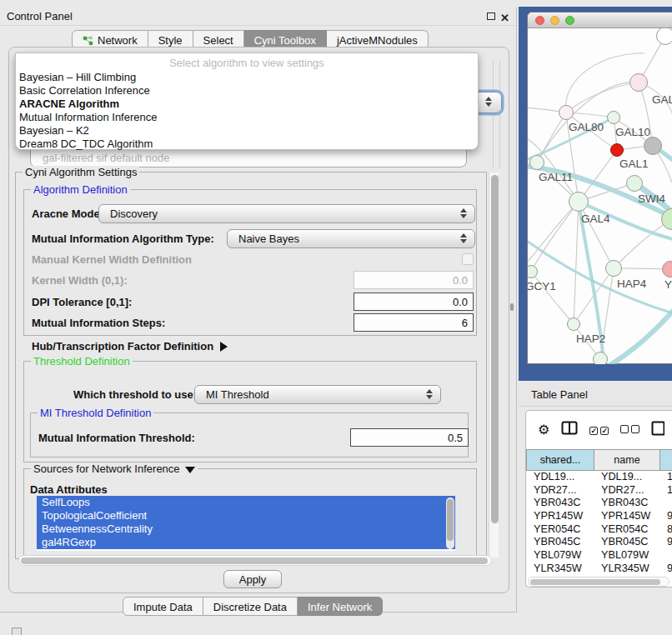 The image size is (672, 635). Describe the element at coordinates (135, 395) in the screenshot. I see `which-threshold-label: Which threshold to use:` at that location.